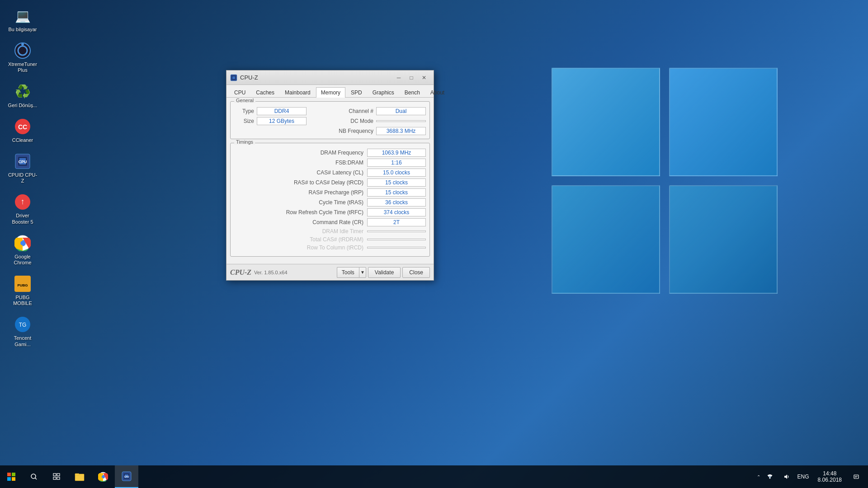 The image size is (868, 488). I want to click on win-pane-bl, so click(606, 239).